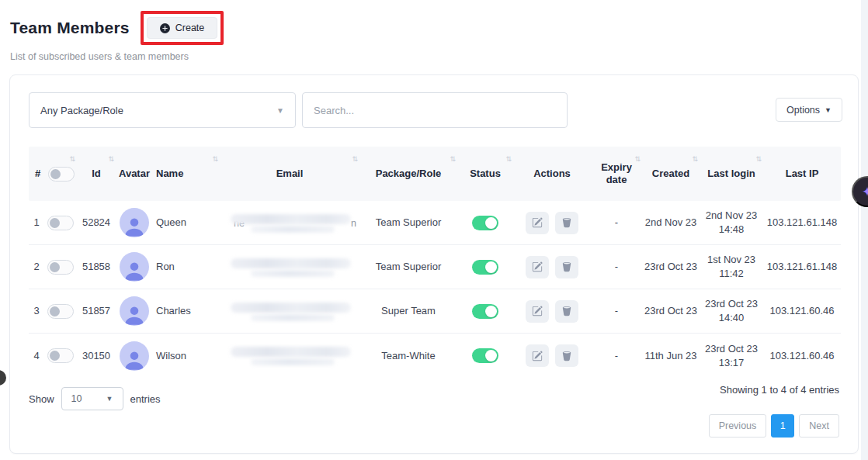  I want to click on page-length-control: Show 10 ▼ entries, so click(95, 399).